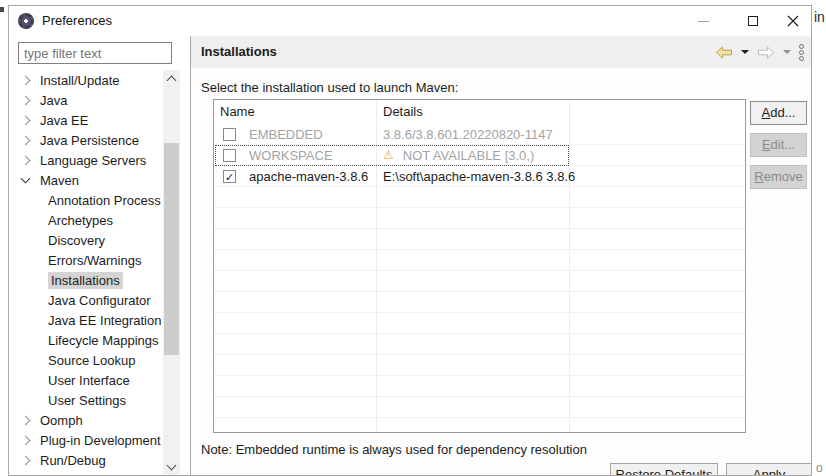 This screenshot has height=476, width=826. Describe the element at coordinates (410, 21) in the screenshot. I see `title-bar: Preferences` at that location.